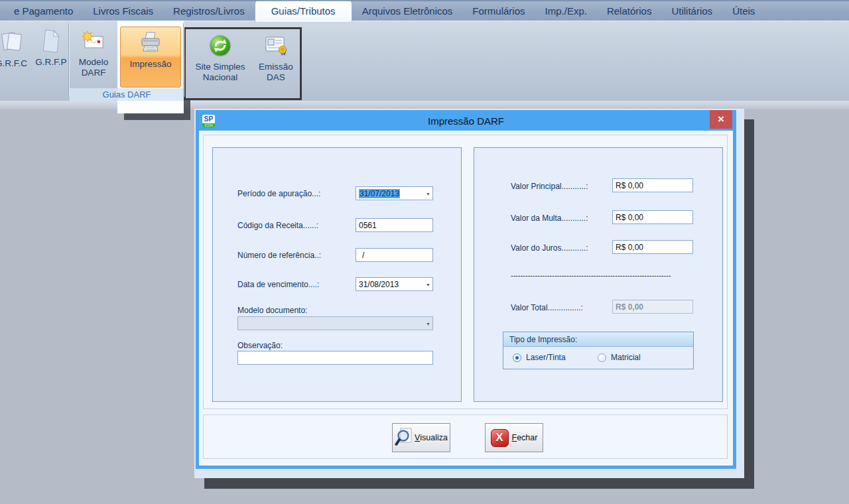  Describe the element at coordinates (525, 438) in the screenshot. I see `fechar-label: Fechar` at that location.